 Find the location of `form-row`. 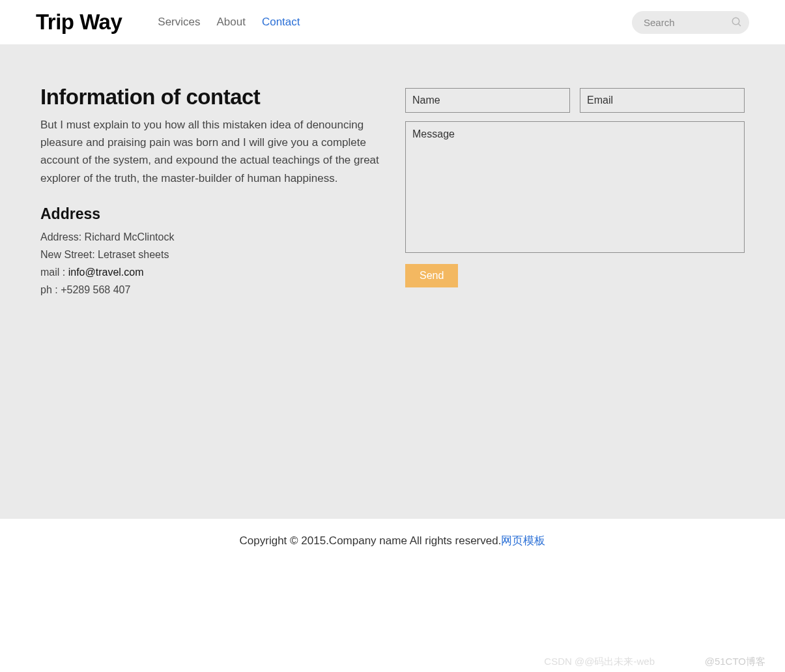

form-row is located at coordinates (575, 100).